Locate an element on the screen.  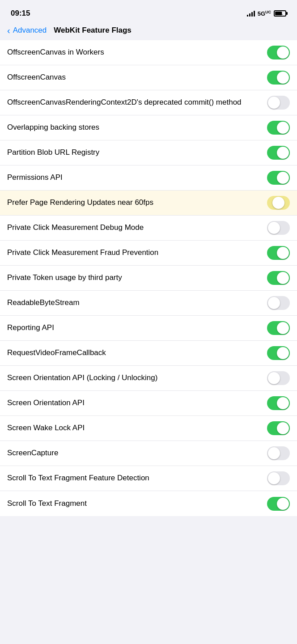
setting-label-partition-blob-url: Partition Blob URL Registry is located at coordinates (137, 153).